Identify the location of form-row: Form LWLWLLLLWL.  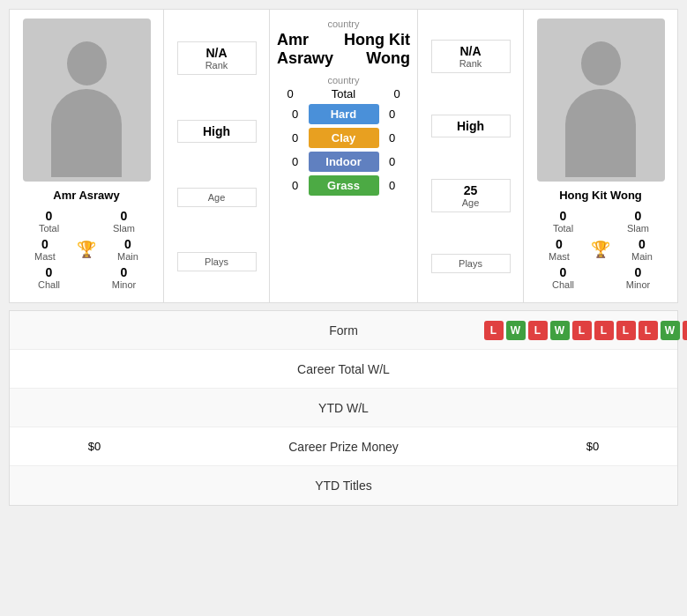
(344, 330).